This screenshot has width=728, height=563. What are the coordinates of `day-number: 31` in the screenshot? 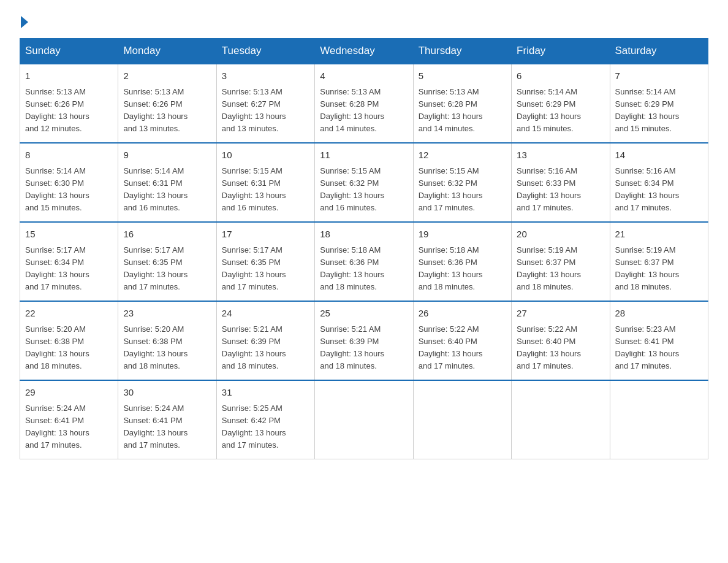 It's located at (266, 393).